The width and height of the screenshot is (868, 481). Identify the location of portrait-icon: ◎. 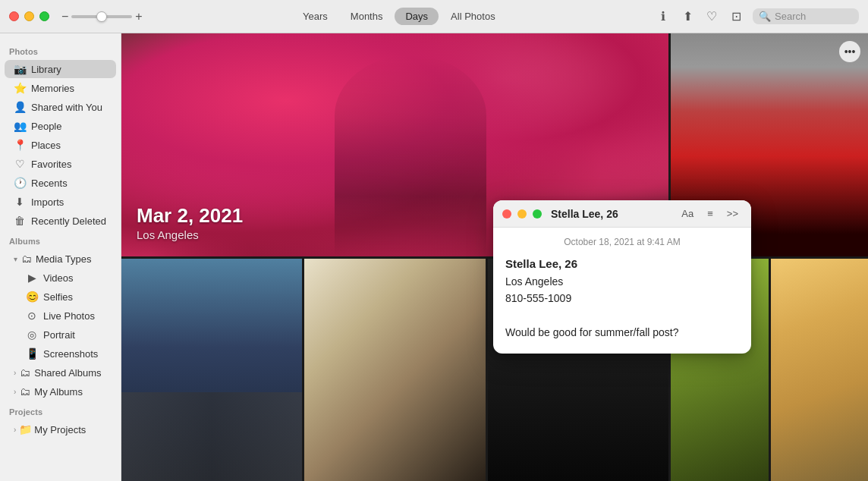
(32, 335).